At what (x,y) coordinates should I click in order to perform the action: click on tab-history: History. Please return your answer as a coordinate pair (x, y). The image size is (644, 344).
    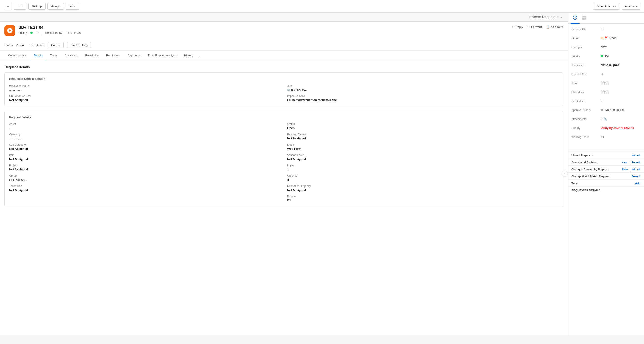
    Looking at the image, I should click on (188, 56).